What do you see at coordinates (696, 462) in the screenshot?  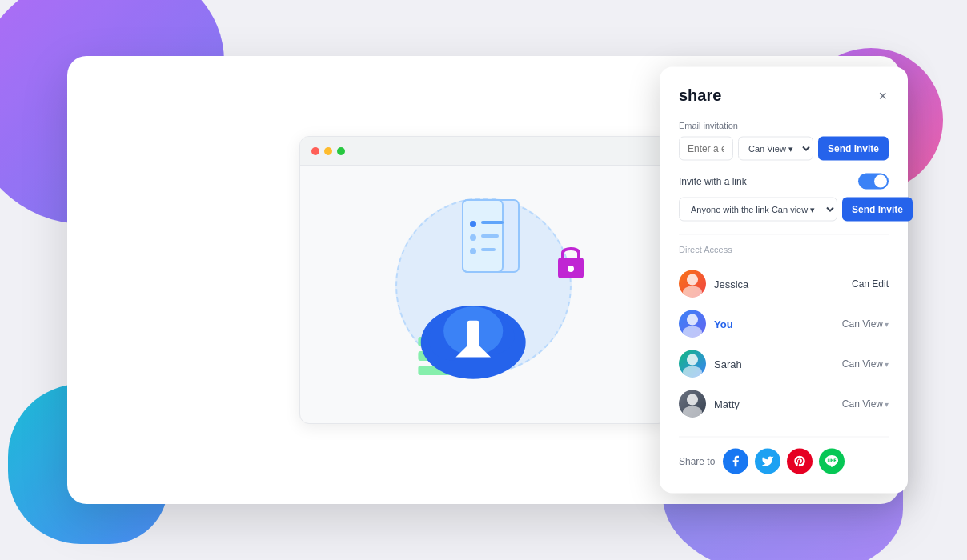 I see `share-to-label: Share to` at bounding box center [696, 462].